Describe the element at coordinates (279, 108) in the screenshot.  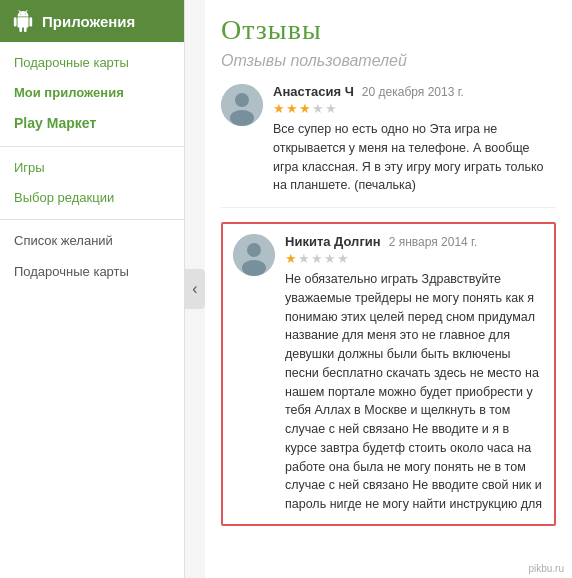
I see `star-1-1: ★` at that location.